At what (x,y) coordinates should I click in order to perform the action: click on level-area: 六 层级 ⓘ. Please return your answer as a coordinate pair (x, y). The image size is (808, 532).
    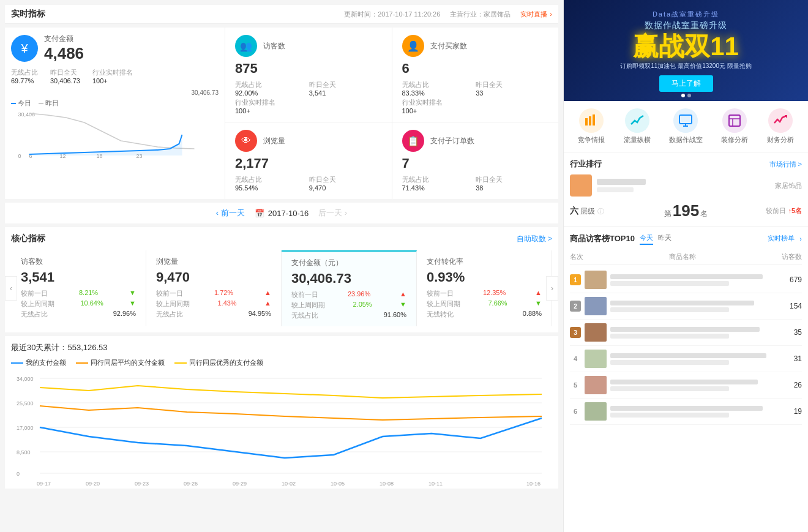
    Looking at the image, I should click on (617, 211).